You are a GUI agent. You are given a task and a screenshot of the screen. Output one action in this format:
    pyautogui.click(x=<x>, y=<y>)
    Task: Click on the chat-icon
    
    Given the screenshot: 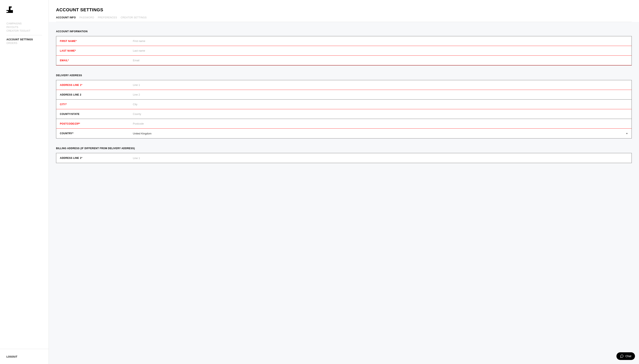 What is the action you would take?
    pyautogui.click(x=622, y=356)
    